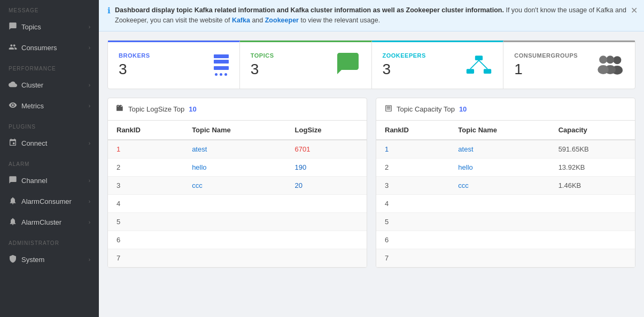 The image size is (644, 317). What do you see at coordinates (32, 85) in the screenshot?
I see `sidebar-item-cluster-label: Cluster` at bounding box center [32, 85].